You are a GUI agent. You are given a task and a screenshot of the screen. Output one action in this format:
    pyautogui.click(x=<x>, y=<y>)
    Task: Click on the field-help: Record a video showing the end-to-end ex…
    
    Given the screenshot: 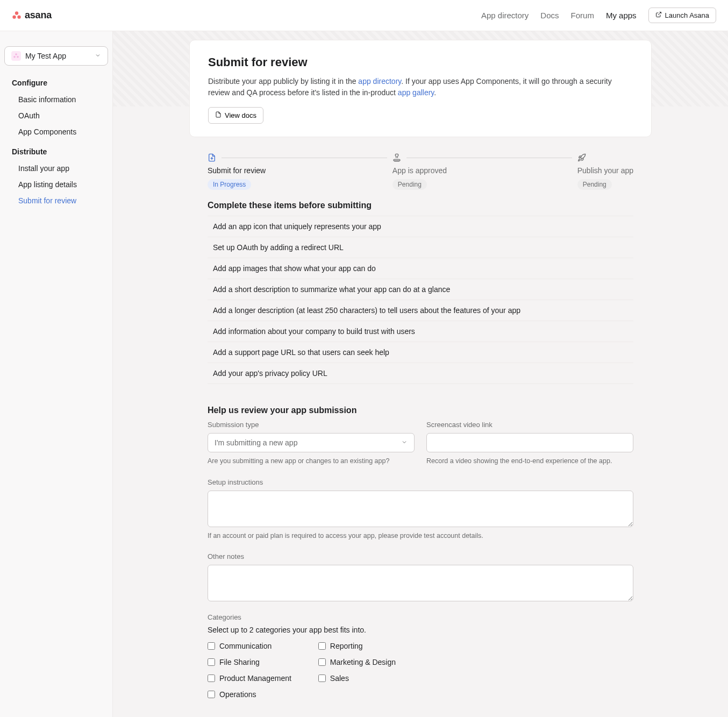 What is the action you would take?
    pyautogui.click(x=530, y=462)
    